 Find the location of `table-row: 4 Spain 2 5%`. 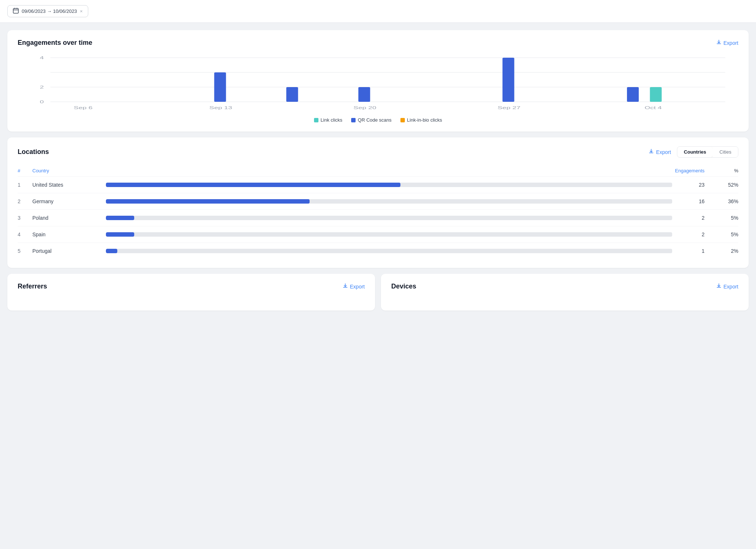

table-row: 4 Spain 2 5% is located at coordinates (378, 234).